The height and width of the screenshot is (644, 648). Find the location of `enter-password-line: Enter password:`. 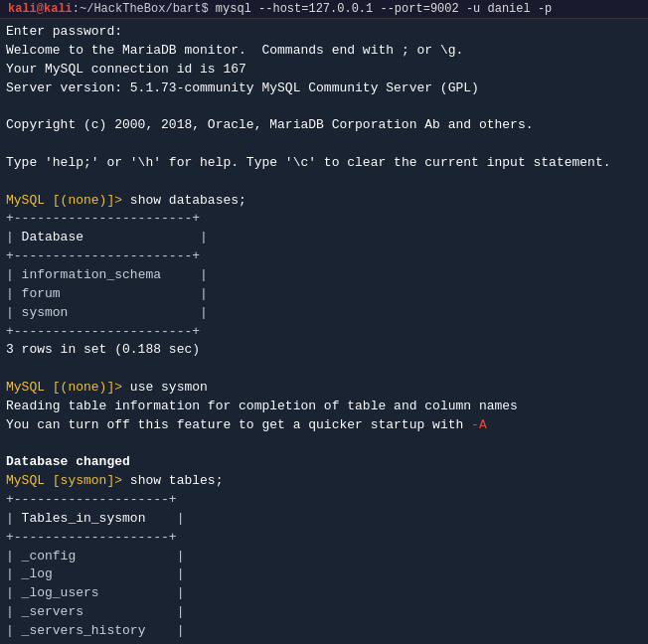

enter-password-line: Enter password: is located at coordinates (324, 32).